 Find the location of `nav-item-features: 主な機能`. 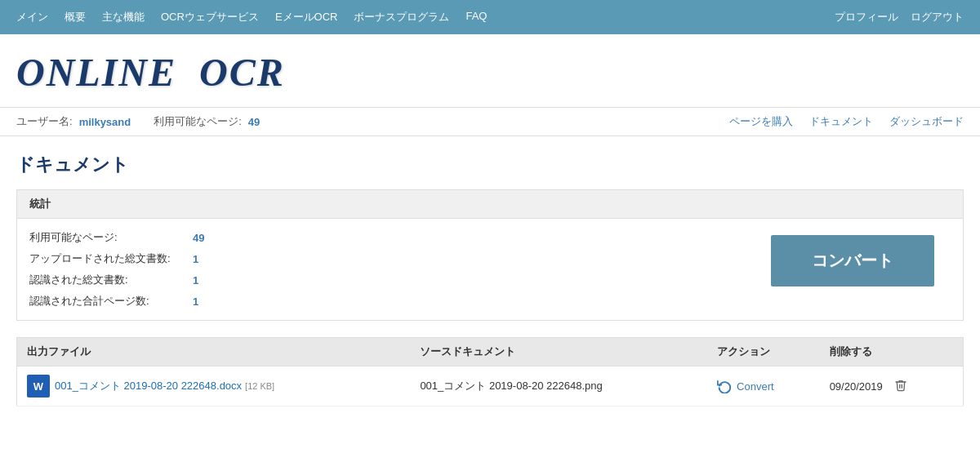

nav-item-features: 主な機能 is located at coordinates (123, 17).